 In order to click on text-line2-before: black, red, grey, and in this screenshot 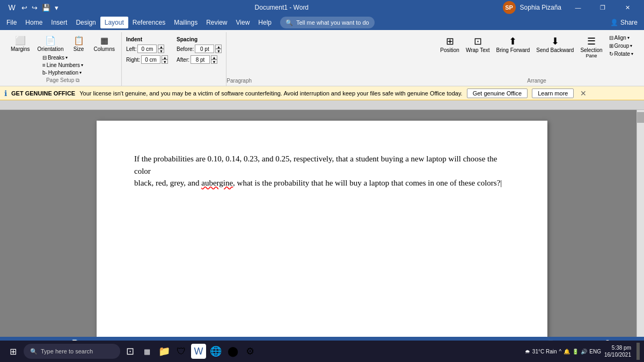, I will do `click(167, 183)`.